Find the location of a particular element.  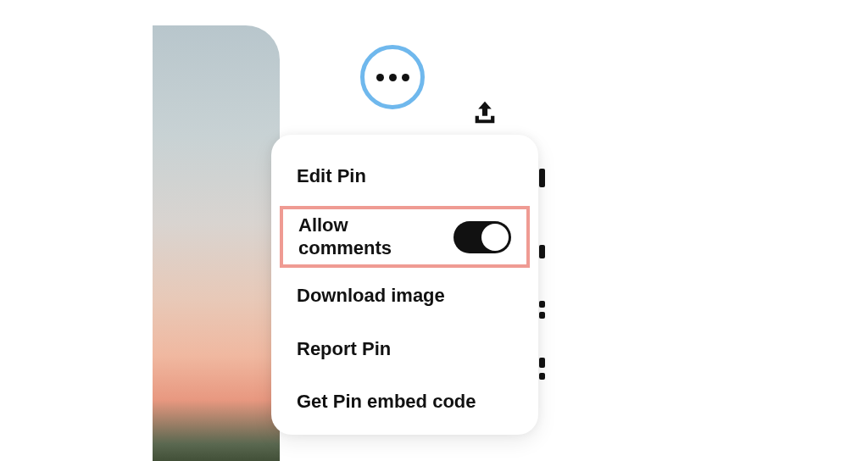

allow-comments-item: Allow comments is located at coordinates (405, 237).